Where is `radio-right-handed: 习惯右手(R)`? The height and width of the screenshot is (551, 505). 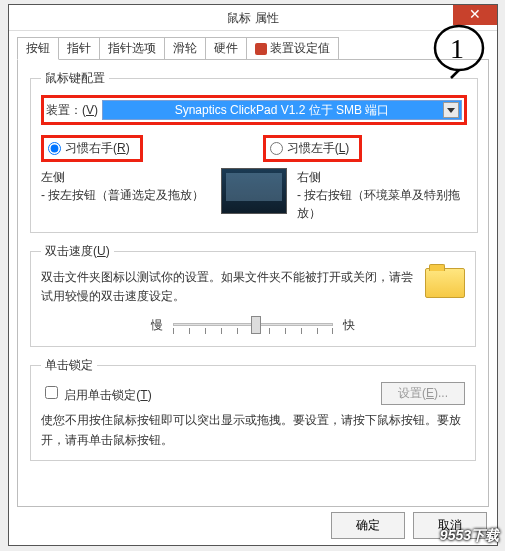 radio-right-handed: 习惯右手(R) is located at coordinates (92, 148).